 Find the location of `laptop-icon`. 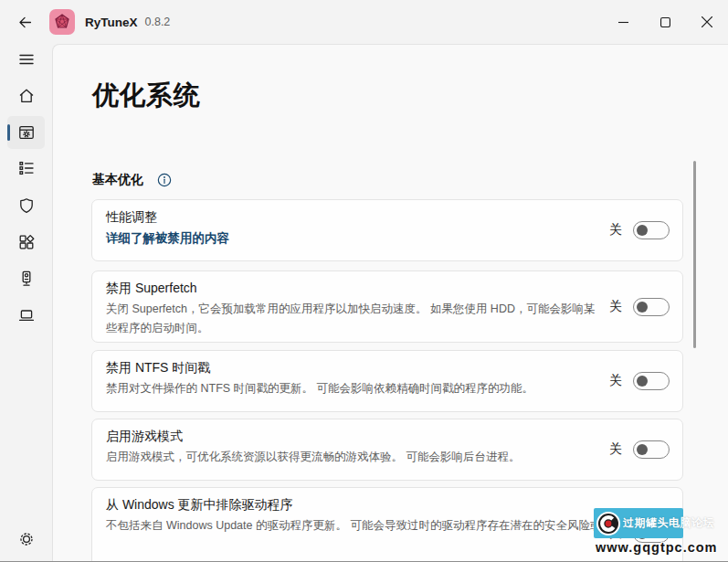

laptop-icon is located at coordinates (26, 315).